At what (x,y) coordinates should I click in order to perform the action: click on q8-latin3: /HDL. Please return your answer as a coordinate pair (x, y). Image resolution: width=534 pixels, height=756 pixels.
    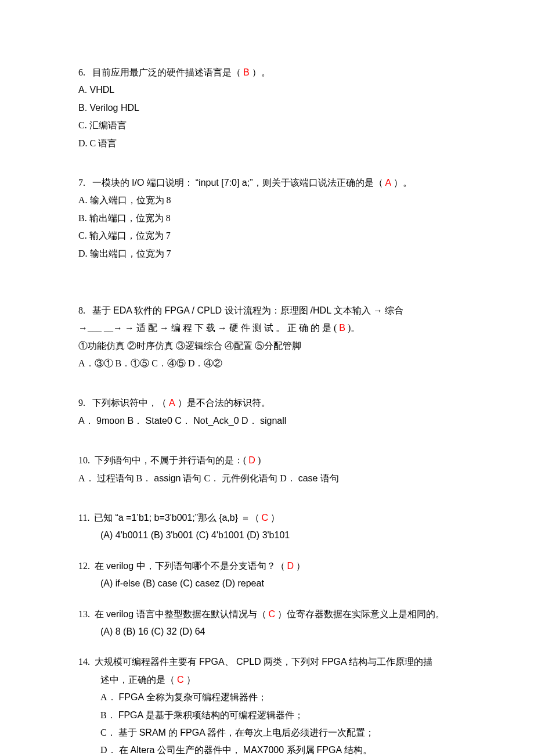
    Looking at the image, I should click on (322, 310).